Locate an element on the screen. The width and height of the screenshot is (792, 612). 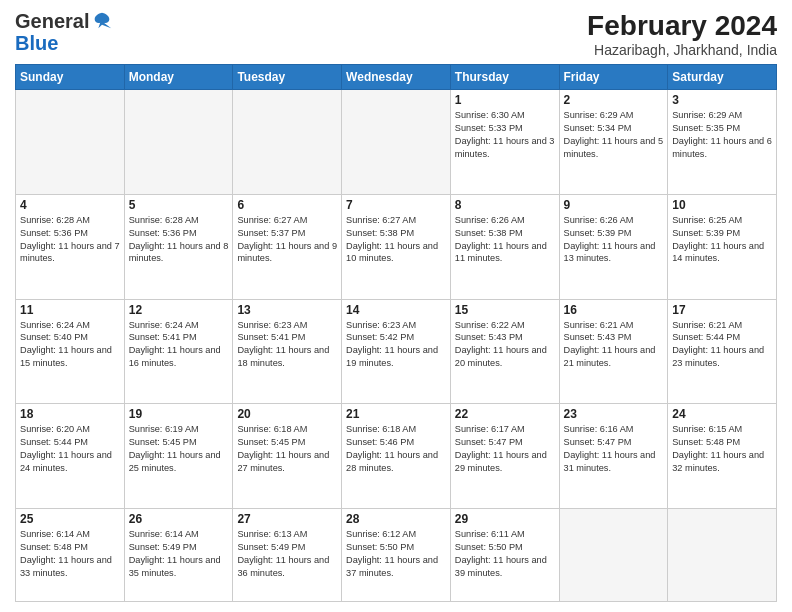
day-number: 24 is located at coordinates (722, 414).